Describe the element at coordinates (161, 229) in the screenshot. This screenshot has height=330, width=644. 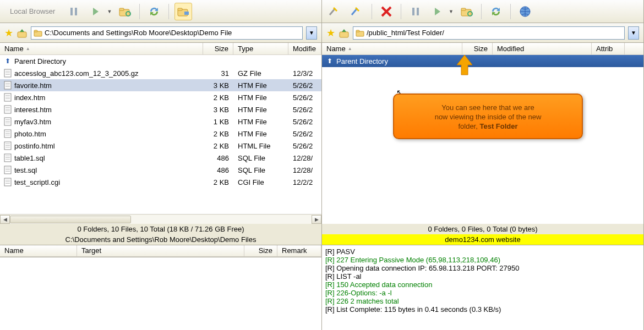
I see `local-status-files: 0 Folders, 10 Files, 10 Total (18 KB / 7…` at that location.